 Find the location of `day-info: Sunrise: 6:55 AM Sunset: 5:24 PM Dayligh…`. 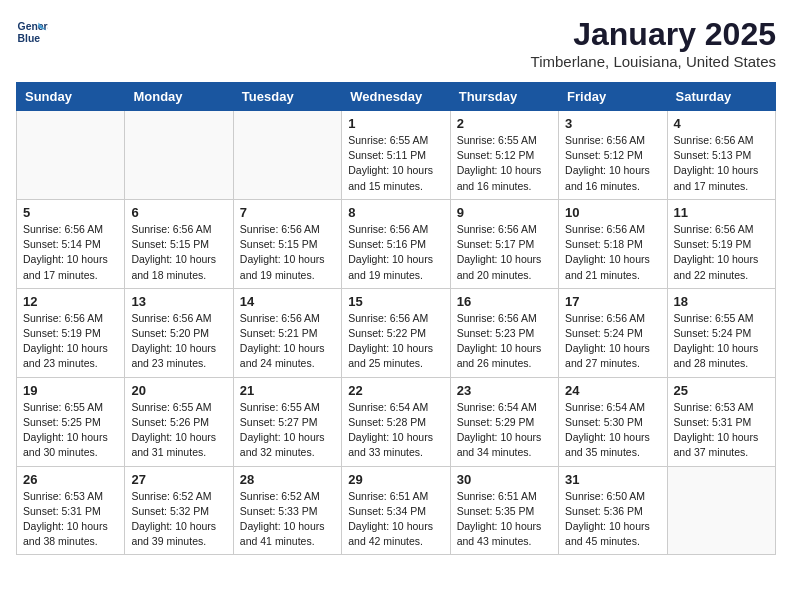

day-info: Sunrise: 6:55 AM Sunset: 5:24 PM Dayligh… is located at coordinates (722, 342).